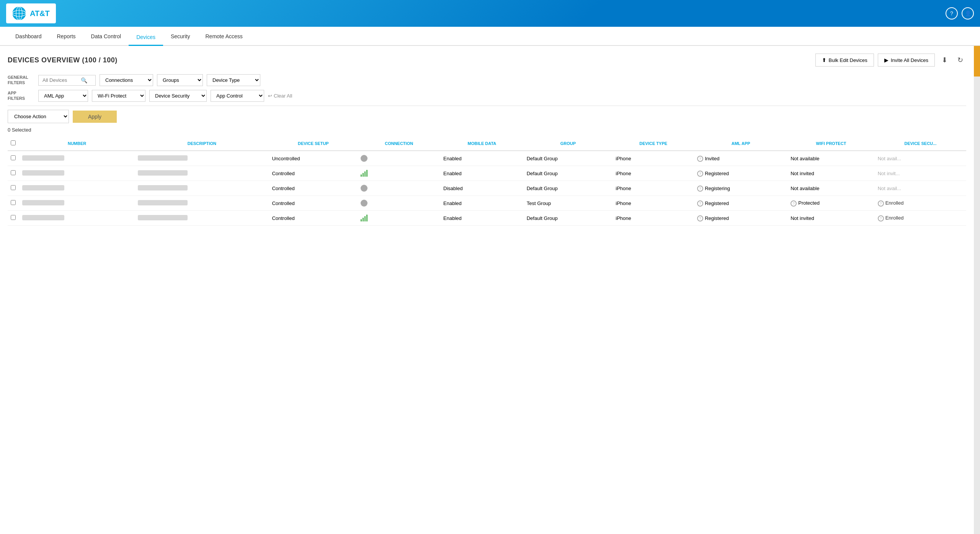 The width and height of the screenshot is (980, 534). What do you see at coordinates (178, 96) in the screenshot?
I see `device-security-dropdown: Device Security` at bounding box center [178, 96].